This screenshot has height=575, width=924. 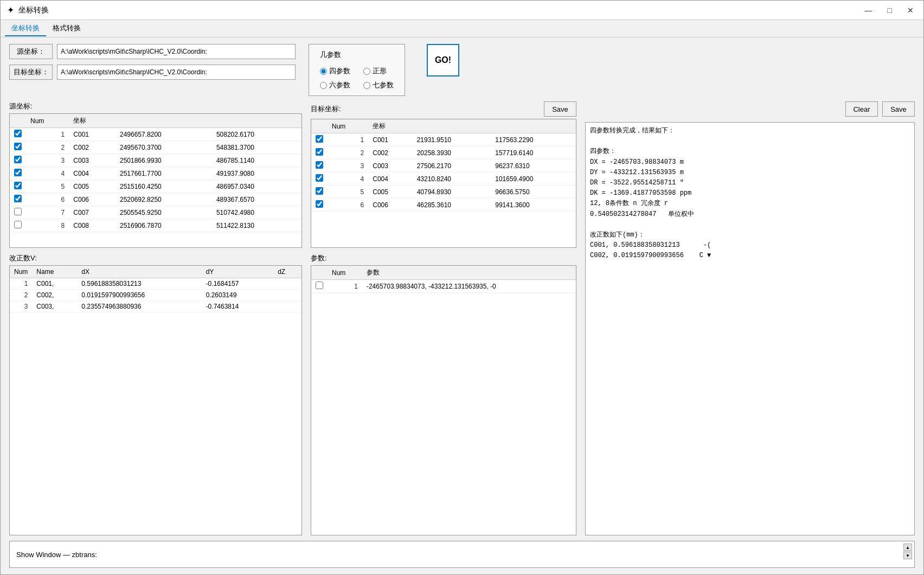 I want to click on radio-normal: 正形, so click(x=375, y=71).